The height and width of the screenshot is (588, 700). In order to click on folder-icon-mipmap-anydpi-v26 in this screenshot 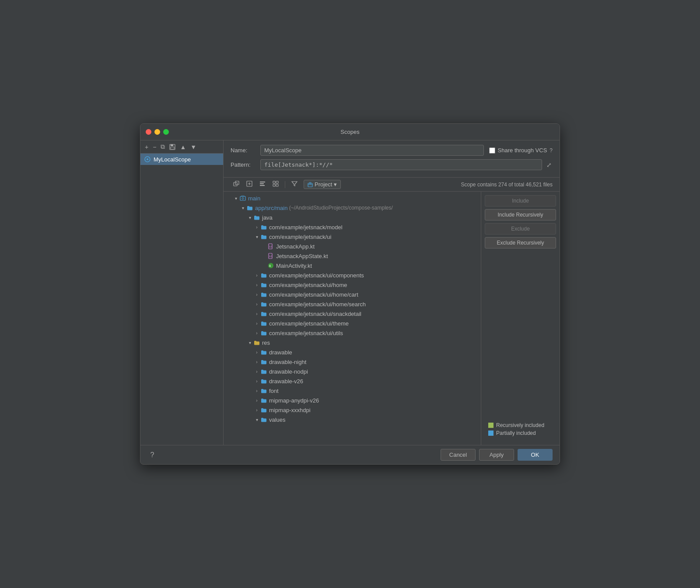, I will do `click(264, 400)`.